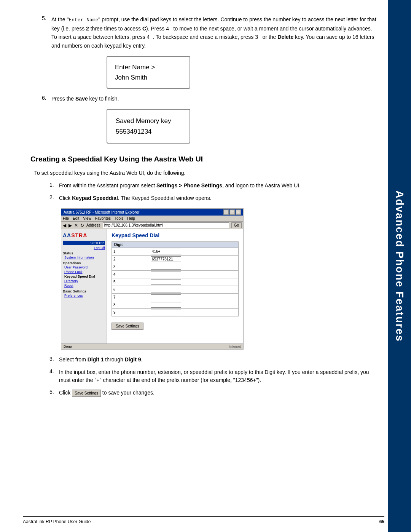 The height and width of the screenshot is (532, 411). I want to click on nav-directory: Directory, so click(84, 281).